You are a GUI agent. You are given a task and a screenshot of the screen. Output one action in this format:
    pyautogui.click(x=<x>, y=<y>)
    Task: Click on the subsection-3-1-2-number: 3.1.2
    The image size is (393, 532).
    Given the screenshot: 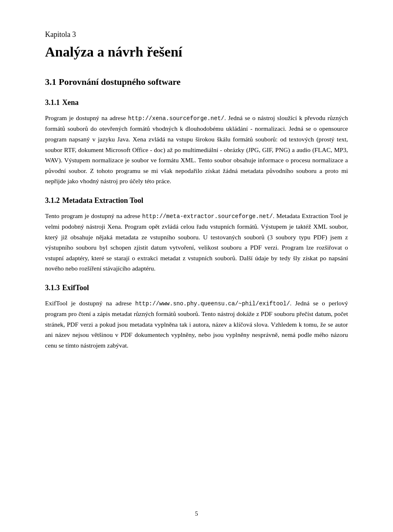 What is the action you would take?
    pyautogui.click(x=52, y=200)
    